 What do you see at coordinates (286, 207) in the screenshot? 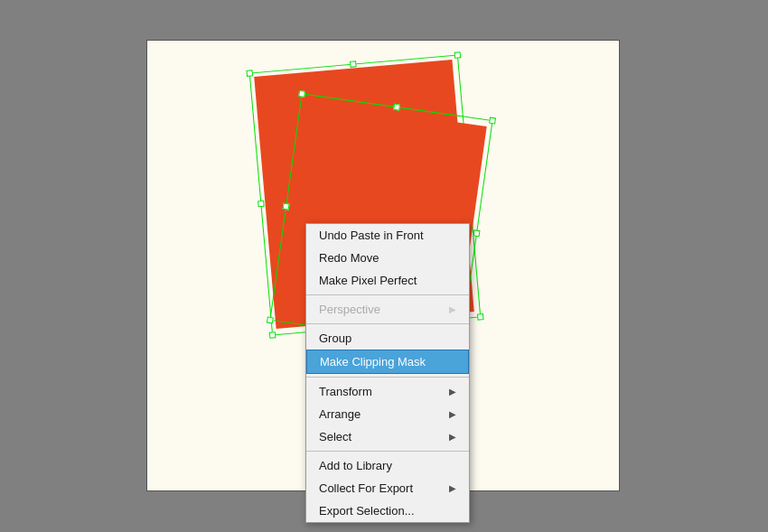
I see `handle-front-ml` at bounding box center [286, 207].